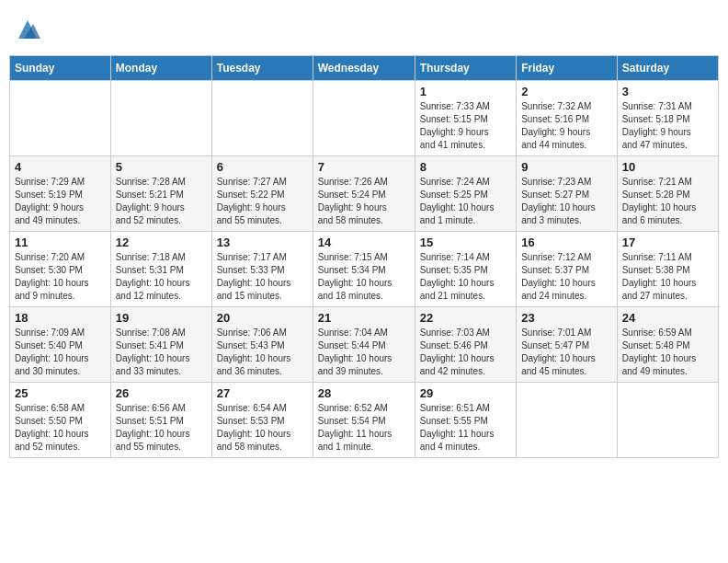 The height and width of the screenshot is (563, 728). I want to click on weekday-header-saturday: Saturday, so click(667, 68).